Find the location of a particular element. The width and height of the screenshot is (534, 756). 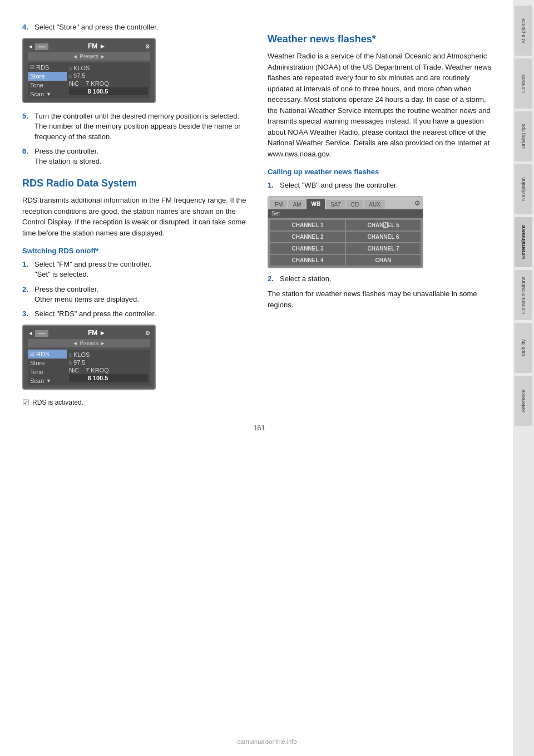

watermark: carmanualsonline.info is located at coordinates (267, 742).